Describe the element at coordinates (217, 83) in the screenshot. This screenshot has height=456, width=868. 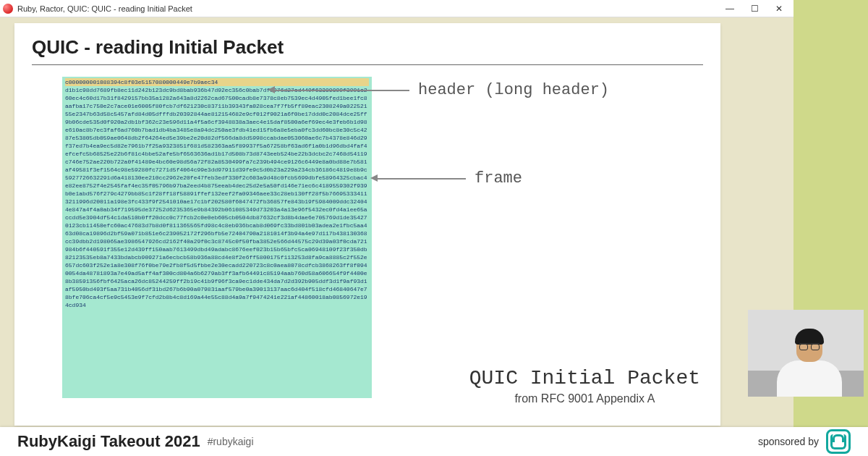
I see `hex-header-bytes: c000000001088394c8f03e5157080000449e7b9a…` at that location.